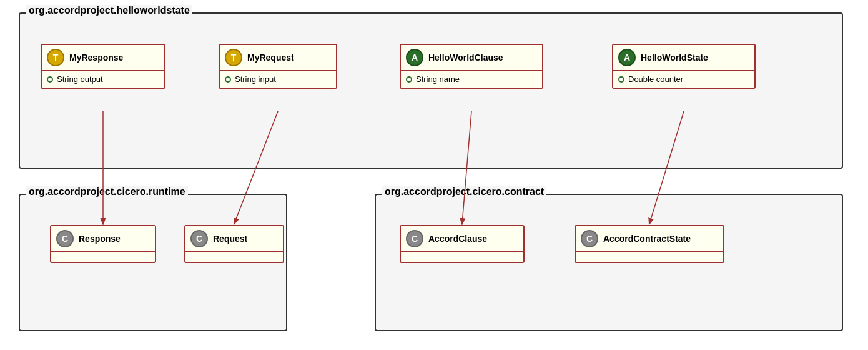 The height and width of the screenshot is (350, 868). I want to click on class-body-myresponse: String output, so click(103, 79).